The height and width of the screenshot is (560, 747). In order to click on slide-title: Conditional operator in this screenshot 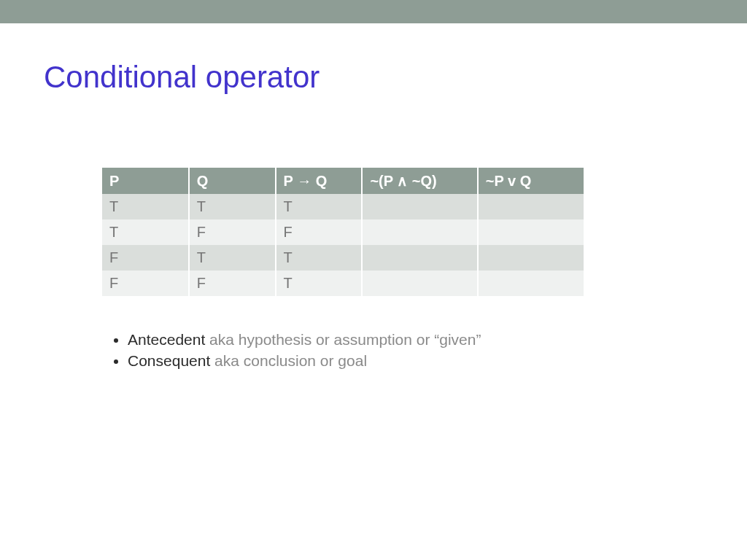, I will do `click(374, 77)`.